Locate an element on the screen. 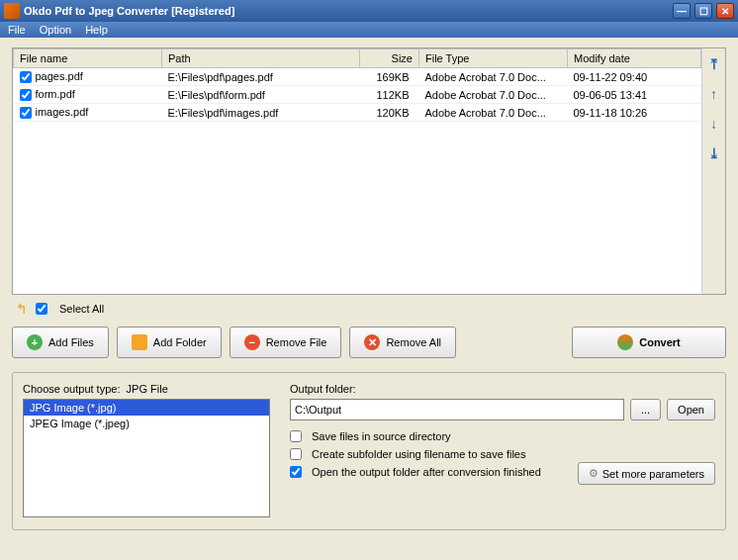 This screenshot has width=738, height=560. remove-all-button: ✕Remove All is located at coordinates (403, 342).